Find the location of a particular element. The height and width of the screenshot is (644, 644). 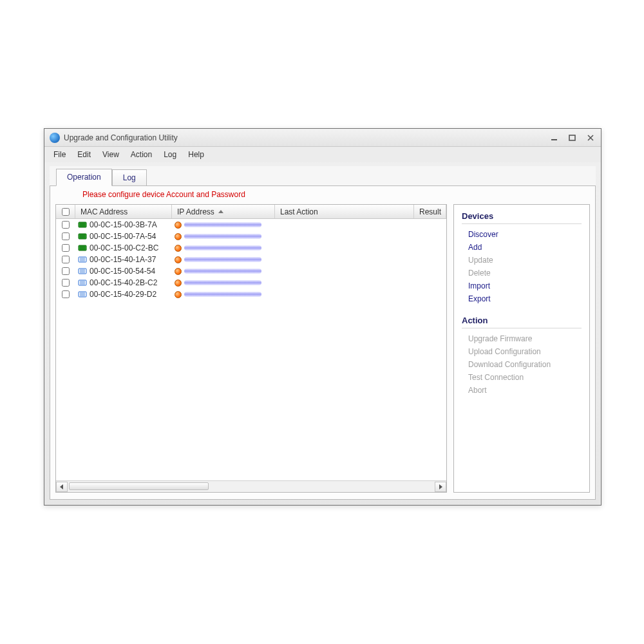

table-row: 00-0C-15-00-C2-BC is located at coordinates (251, 248).